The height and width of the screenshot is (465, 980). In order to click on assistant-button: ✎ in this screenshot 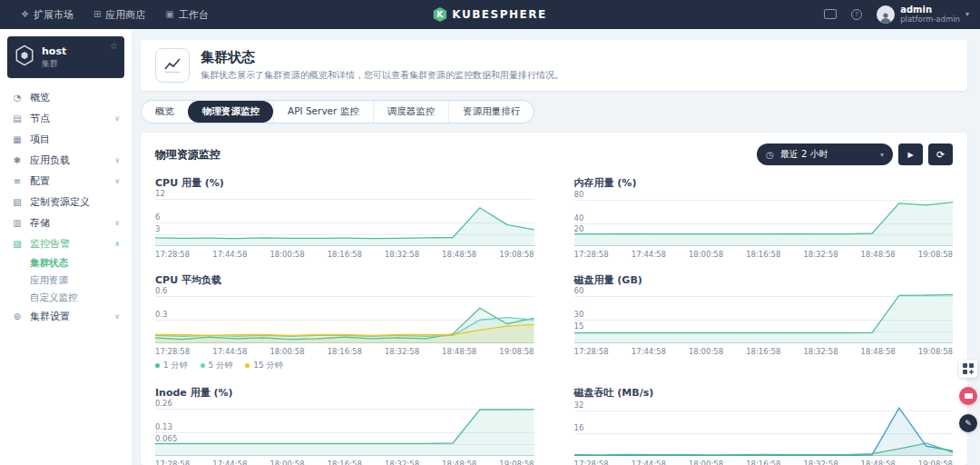, I will do `click(968, 423)`.